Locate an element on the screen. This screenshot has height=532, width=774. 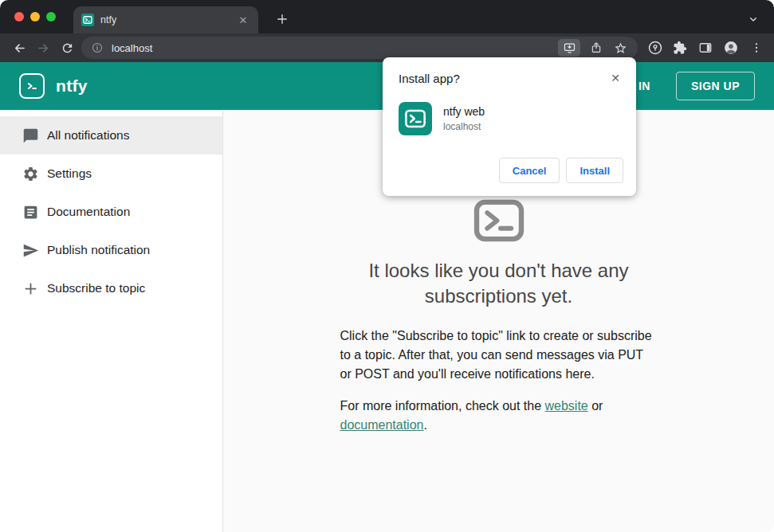
links-paragraph-prefix: For more information, check out the is located at coordinates (443, 406).